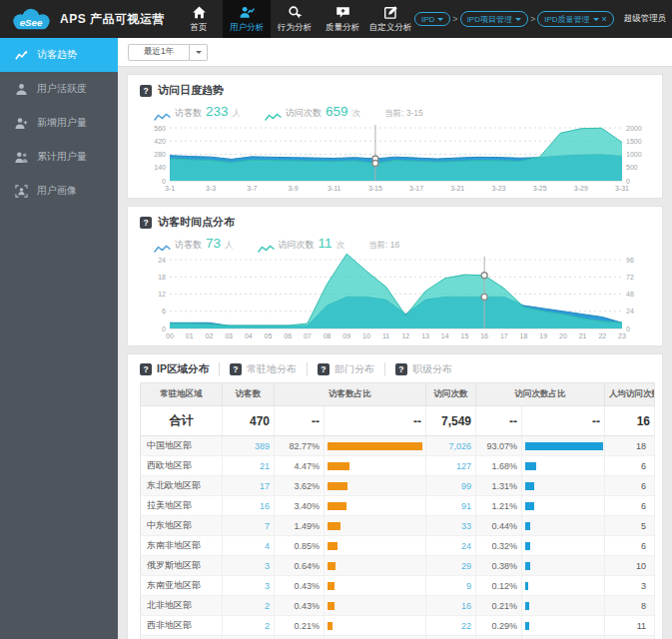  I want to click on tab-2: ?部门分布, so click(345, 369).